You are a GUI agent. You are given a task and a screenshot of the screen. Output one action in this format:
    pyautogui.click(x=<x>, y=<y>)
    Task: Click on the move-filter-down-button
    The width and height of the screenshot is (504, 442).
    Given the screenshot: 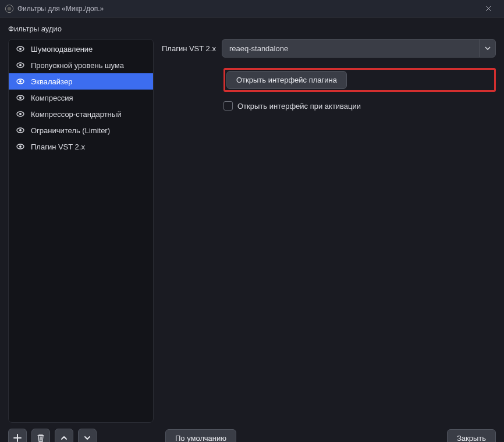 What is the action you would take?
    pyautogui.click(x=87, y=435)
    